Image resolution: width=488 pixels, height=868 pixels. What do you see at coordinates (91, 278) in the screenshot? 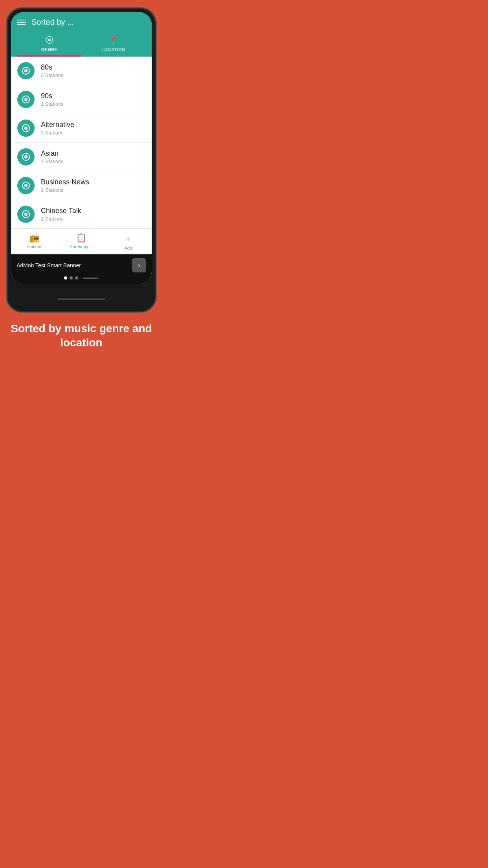
I see `scroll-indicator` at bounding box center [91, 278].